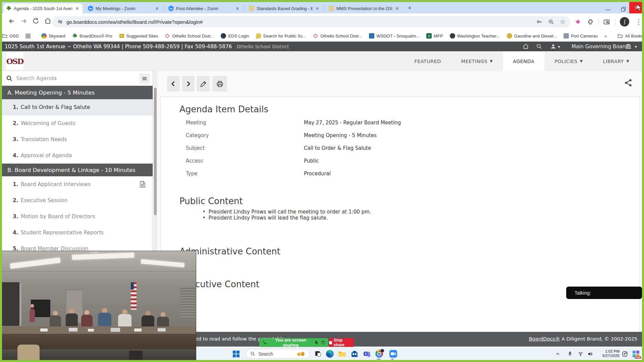 The width and height of the screenshot is (644, 362). Describe the element at coordinates (204, 8) in the screenshot. I see `tab-post-attendee: zm Post Attendee - Zoom ✕` at that location.